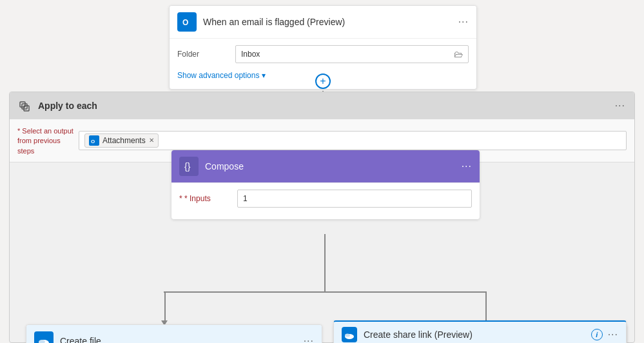 The image size is (644, 343). What do you see at coordinates (323, 81) in the screenshot?
I see `add-step-btn-1: +` at bounding box center [323, 81].